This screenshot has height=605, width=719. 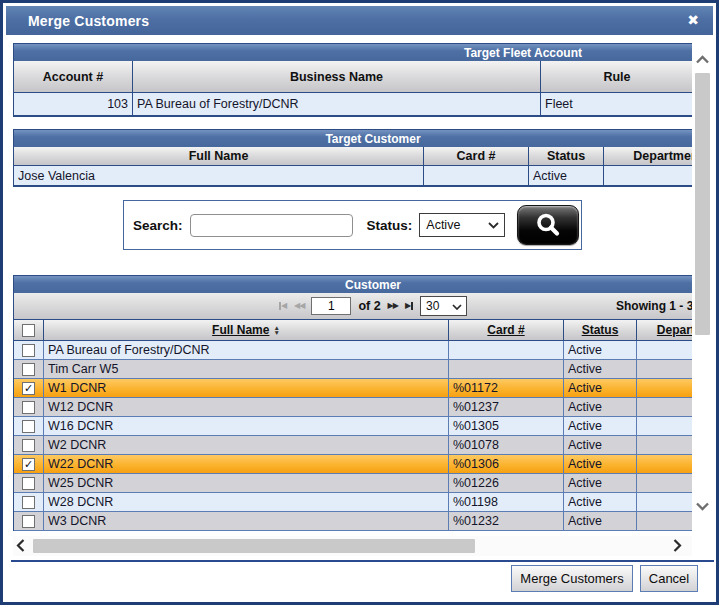 What do you see at coordinates (331, 306) in the screenshot?
I see `page-number-input` at bounding box center [331, 306].